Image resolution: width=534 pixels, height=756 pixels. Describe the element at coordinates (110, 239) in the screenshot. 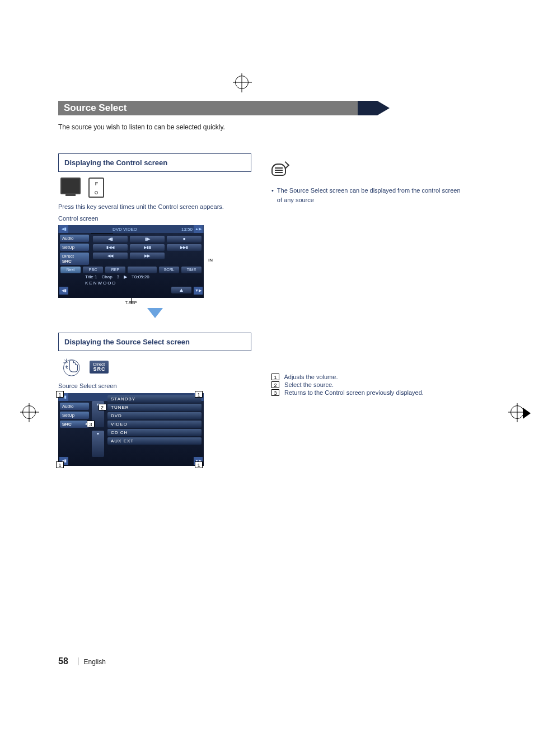

I see `btn-step-back: ◀▮` at that location.